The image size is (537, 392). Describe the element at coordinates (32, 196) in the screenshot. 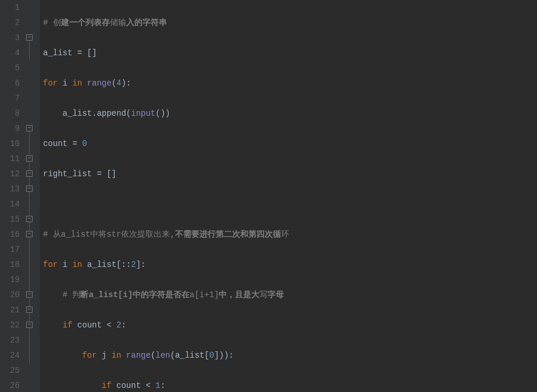

I see `fold-gutter: − − − − − − − − − −` at that location.